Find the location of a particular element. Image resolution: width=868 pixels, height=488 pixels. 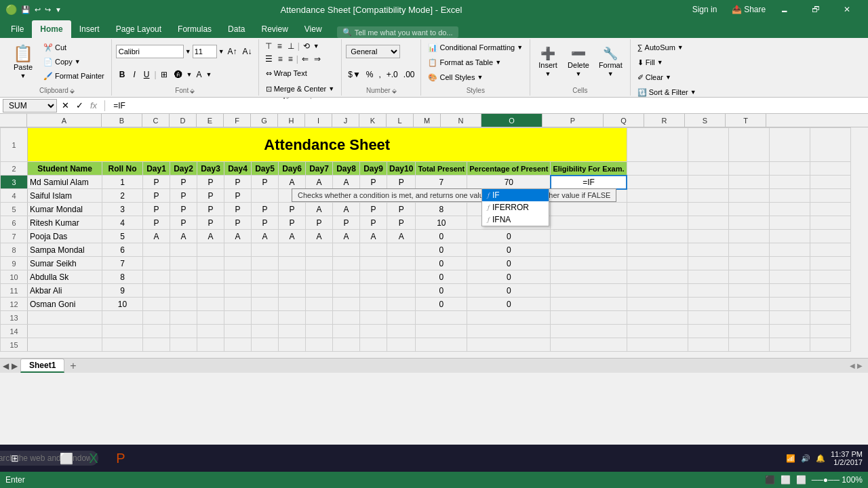

center-align-btn: ≡ is located at coordinates (281, 59).